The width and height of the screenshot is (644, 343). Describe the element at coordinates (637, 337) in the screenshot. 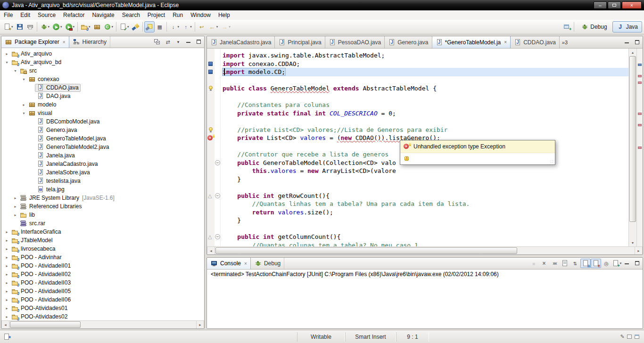

I see `statusbar-window-icon` at that location.